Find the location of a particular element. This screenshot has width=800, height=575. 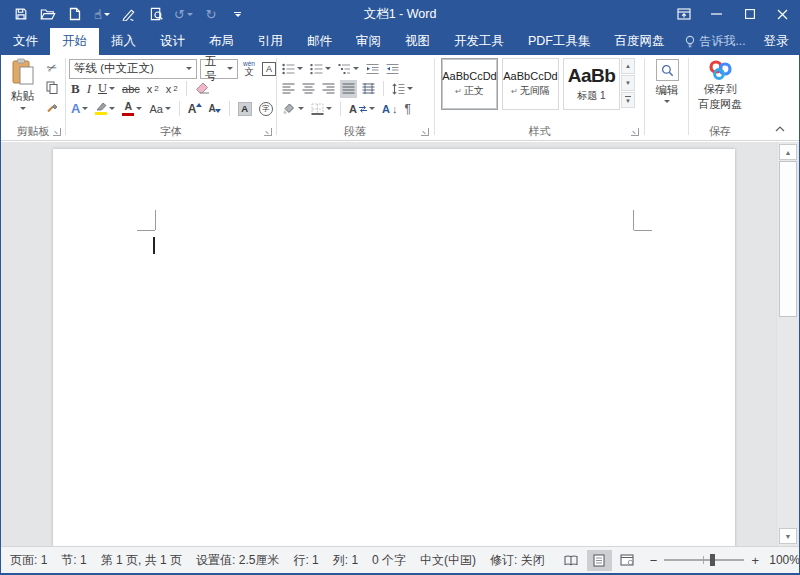

web-layout-button is located at coordinates (628, 560).